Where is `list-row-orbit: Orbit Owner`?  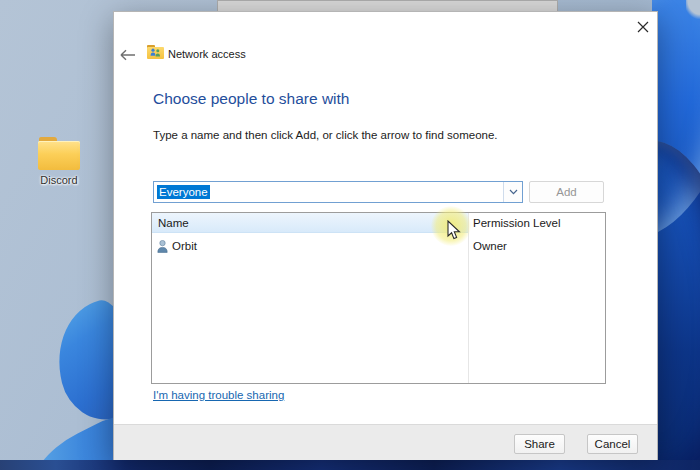
list-row-orbit: Orbit Owner is located at coordinates (378, 246).